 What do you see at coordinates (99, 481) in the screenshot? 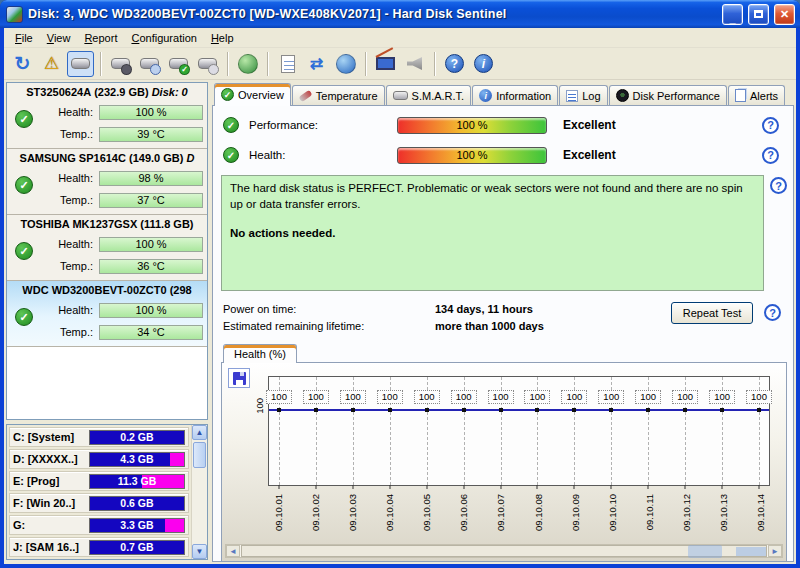
I see `partition-row-E: E: [Prog]11.3 GB` at bounding box center [99, 481].